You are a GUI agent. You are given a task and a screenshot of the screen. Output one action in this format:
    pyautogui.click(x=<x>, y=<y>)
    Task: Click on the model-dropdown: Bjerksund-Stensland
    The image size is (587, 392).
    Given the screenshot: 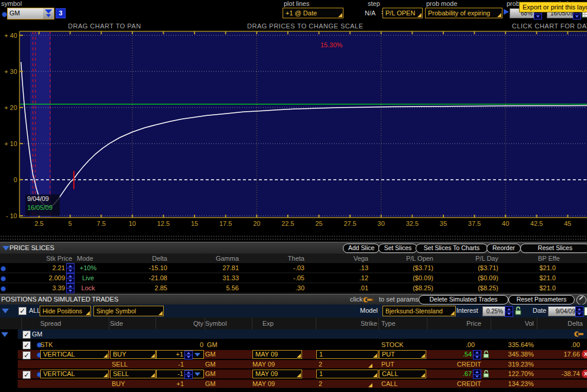 What is the action you would take?
    pyautogui.click(x=419, y=311)
    